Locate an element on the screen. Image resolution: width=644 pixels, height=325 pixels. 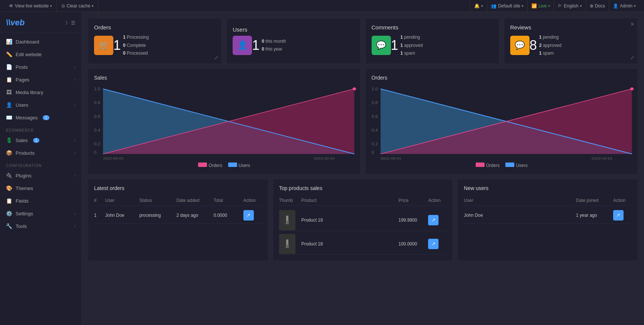
top-products-card: Top products sales Thumb Product Price A… is located at coordinates (363, 220).